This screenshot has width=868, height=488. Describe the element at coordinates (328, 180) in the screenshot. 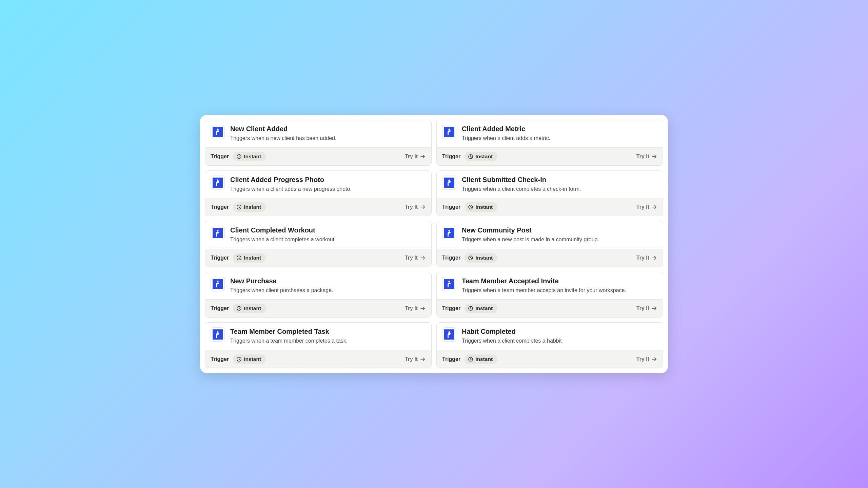

I see `trigger-title: Client Added Progress Photo` at that location.